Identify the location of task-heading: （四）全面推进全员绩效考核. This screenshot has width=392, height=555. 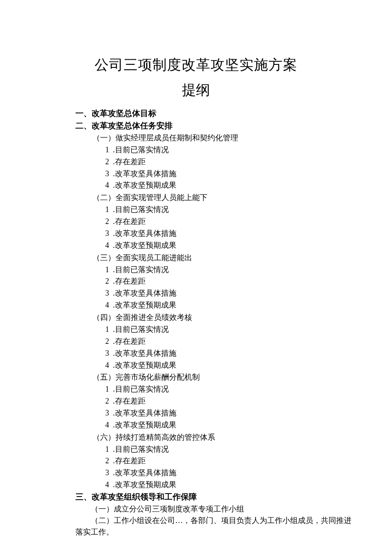
(222, 317).